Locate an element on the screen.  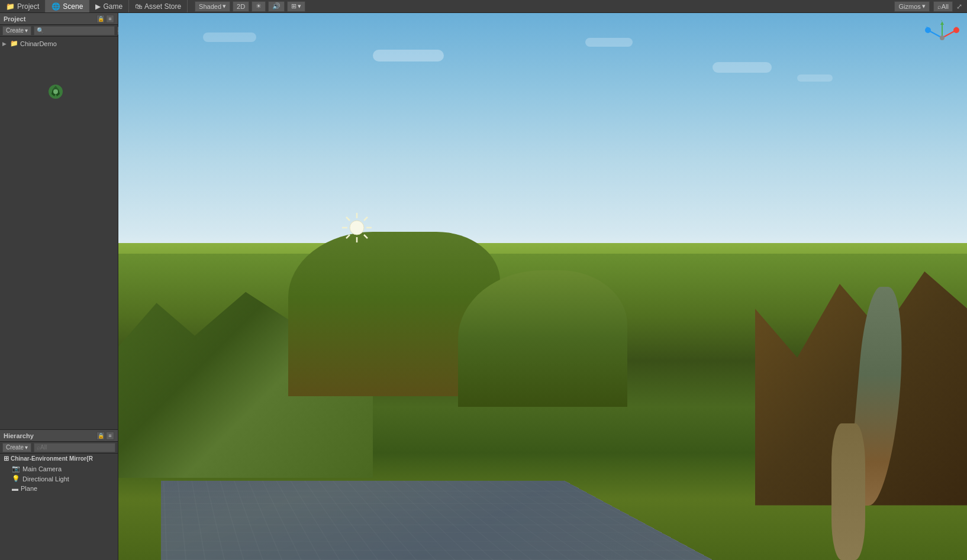
hierarchy-scene-root: ⊞ Chinar-Environment Mirror{R is located at coordinates (59, 459).